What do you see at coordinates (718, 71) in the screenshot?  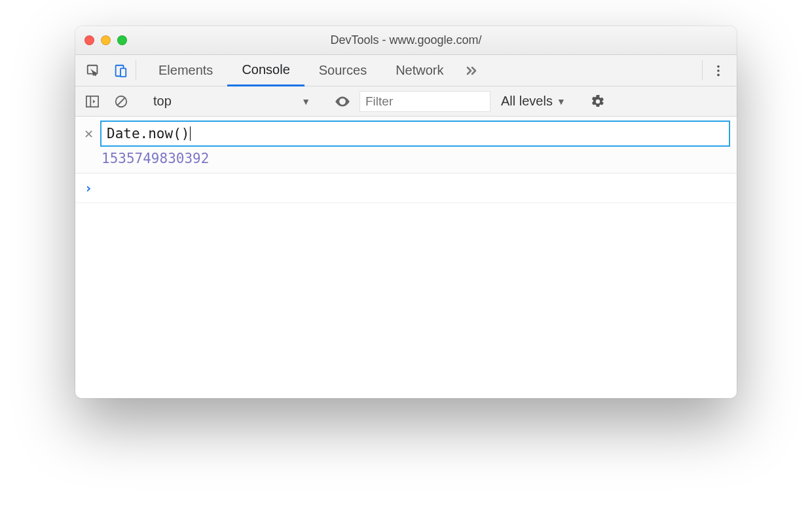 I see `more-options-icon` at bounding box center [718, 71].